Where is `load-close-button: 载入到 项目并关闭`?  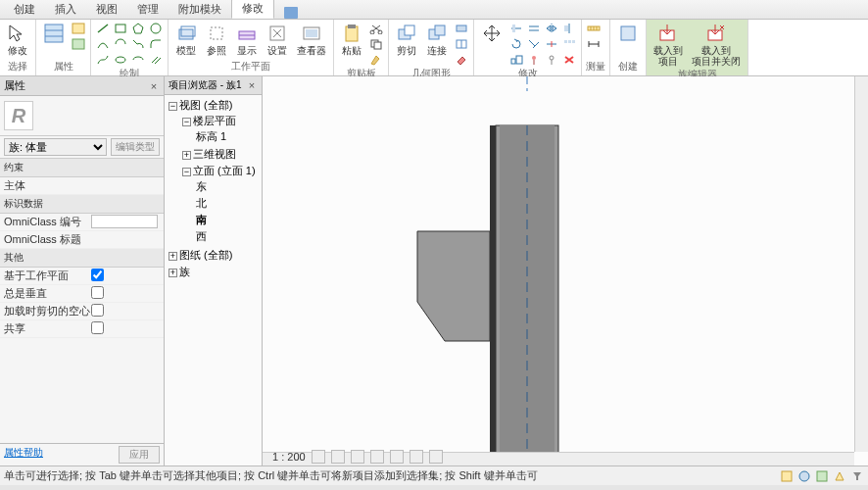
load-close-button: 载入到 项目并关闭 is located at coordinates (716, 45).